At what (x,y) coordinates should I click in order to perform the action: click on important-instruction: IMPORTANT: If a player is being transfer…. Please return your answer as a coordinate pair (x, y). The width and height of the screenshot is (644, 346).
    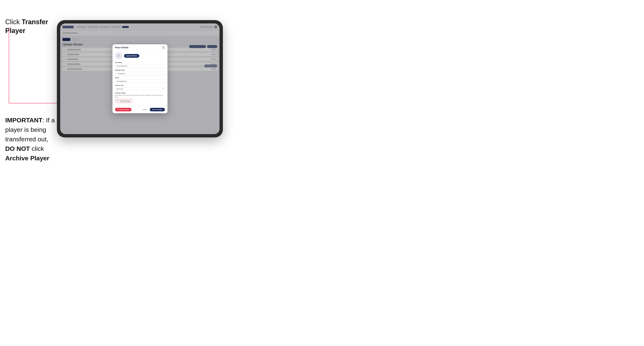
    Looking at the image, I should click on (30, 139).